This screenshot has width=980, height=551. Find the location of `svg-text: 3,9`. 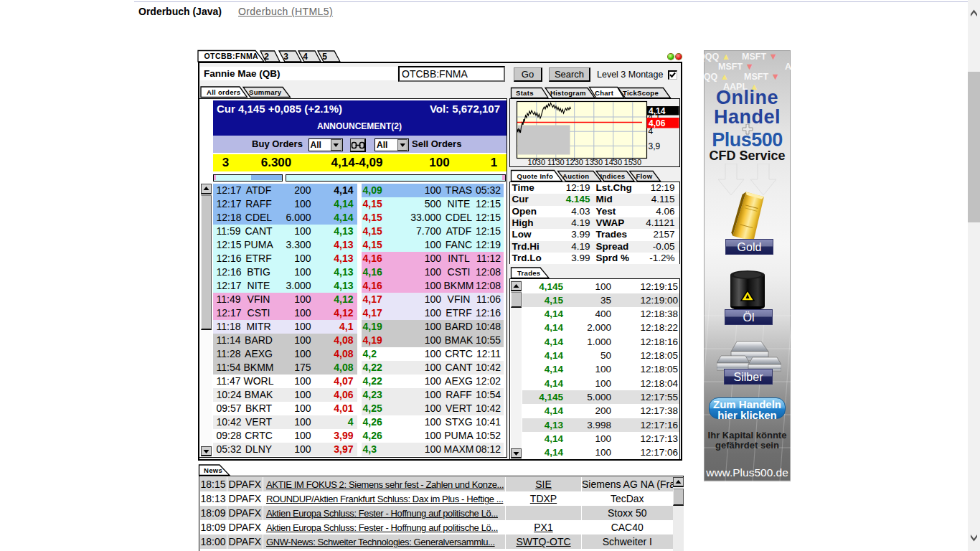

svg-text: 3,9 is located at coordinates (654, 146).